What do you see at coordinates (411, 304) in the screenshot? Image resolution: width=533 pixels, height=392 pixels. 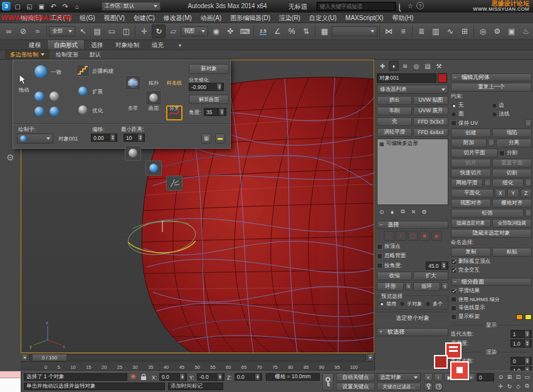 I see `preview-subobject-radio: 子对象` at bounding box center [411, 304].